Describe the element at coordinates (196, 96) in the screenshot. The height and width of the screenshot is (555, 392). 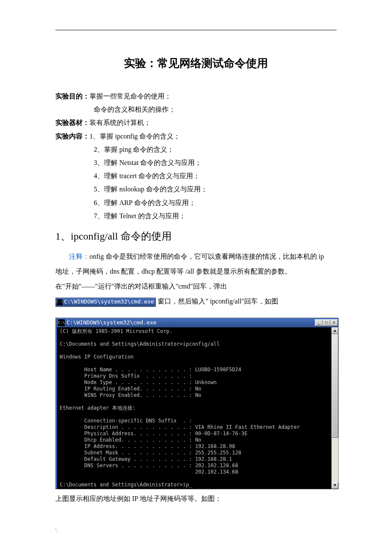
I see `objective-line-1: 实验目的：掌握一些常见命令的使用；` at that location.